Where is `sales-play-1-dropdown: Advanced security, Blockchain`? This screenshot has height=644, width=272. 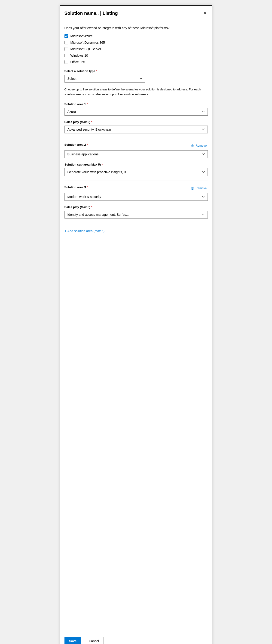 sales-play-1-dropdown: Advanced security, Blockchain is located at coordinates (136, 130).